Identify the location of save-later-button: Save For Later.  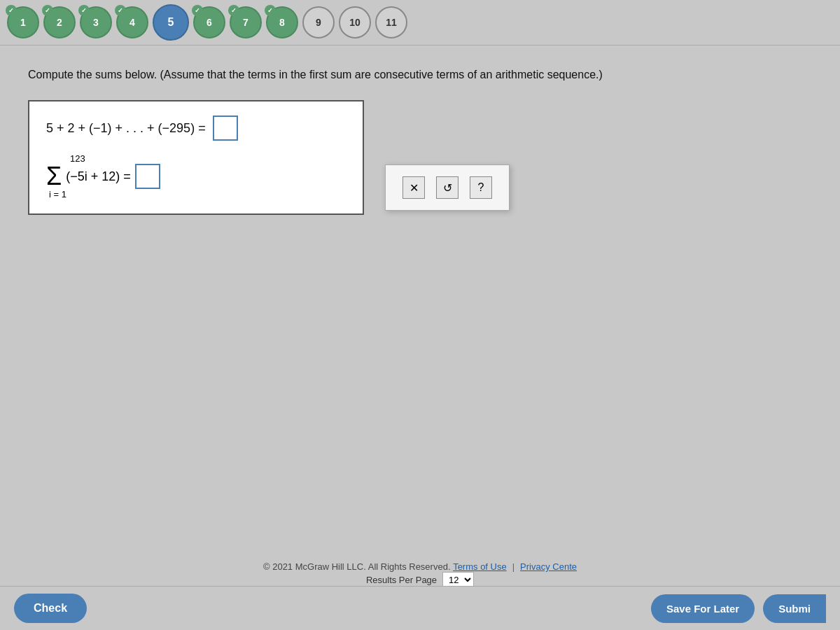
(703, 609).